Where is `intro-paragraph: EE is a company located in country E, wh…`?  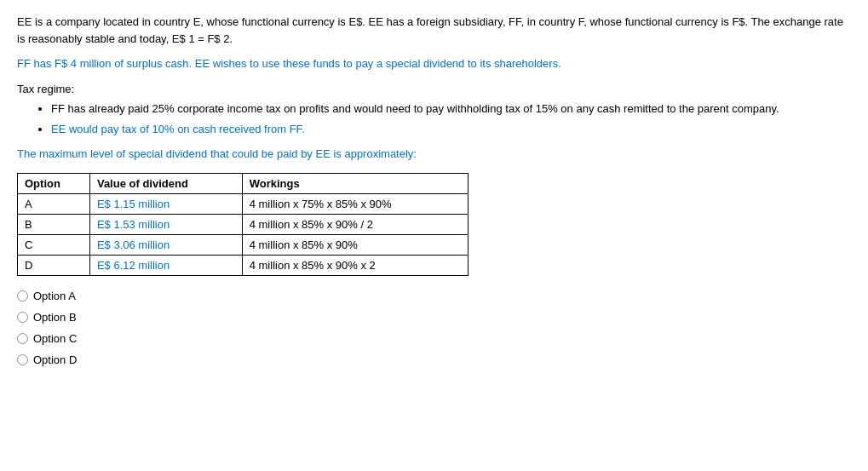
intro-paragraph: EE is a company located in country E, wh… is located at coordinates (434, 31).